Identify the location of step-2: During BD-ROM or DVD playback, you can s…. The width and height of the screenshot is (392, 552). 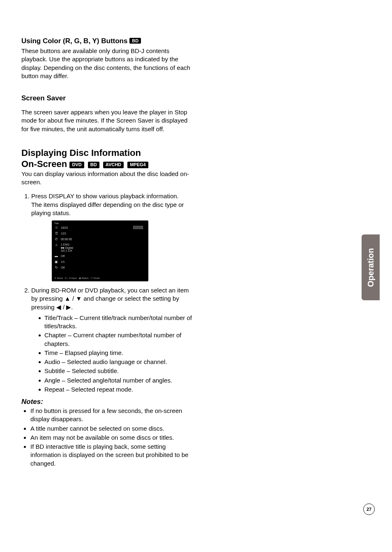
(113, 340).